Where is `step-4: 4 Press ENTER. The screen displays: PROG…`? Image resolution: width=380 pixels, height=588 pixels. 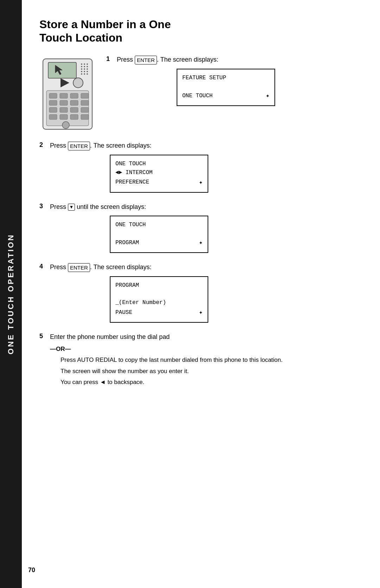 step-4: 4 Press ENTER. The screen displays: PROG… is located at coordinates (199, 293).